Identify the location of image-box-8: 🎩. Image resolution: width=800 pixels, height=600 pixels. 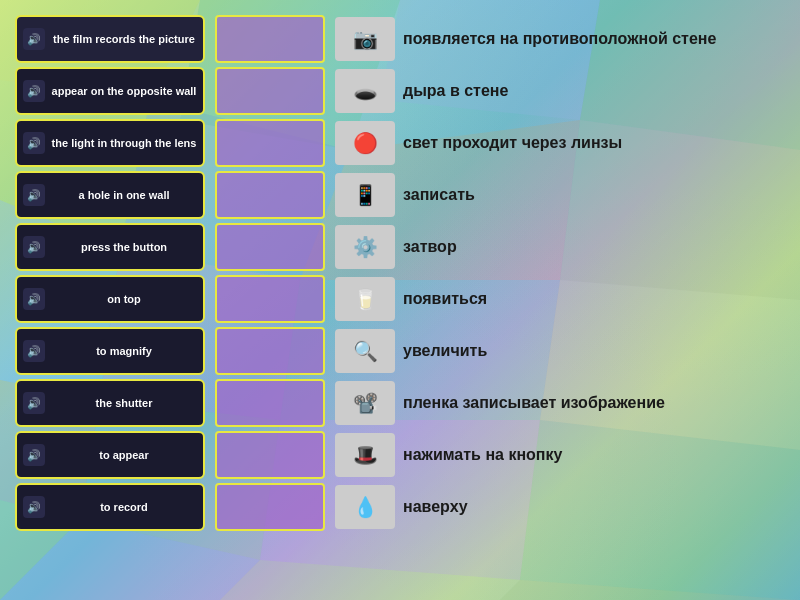
(365, 455).